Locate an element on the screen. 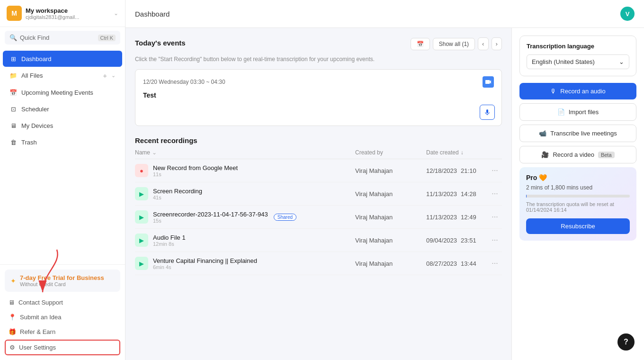 The width and height of the screenshot is (644, 360). sidebar-item-upcoming-meetings: 📅 Upcoming Meeting Events is located at coordinates (63, 92).